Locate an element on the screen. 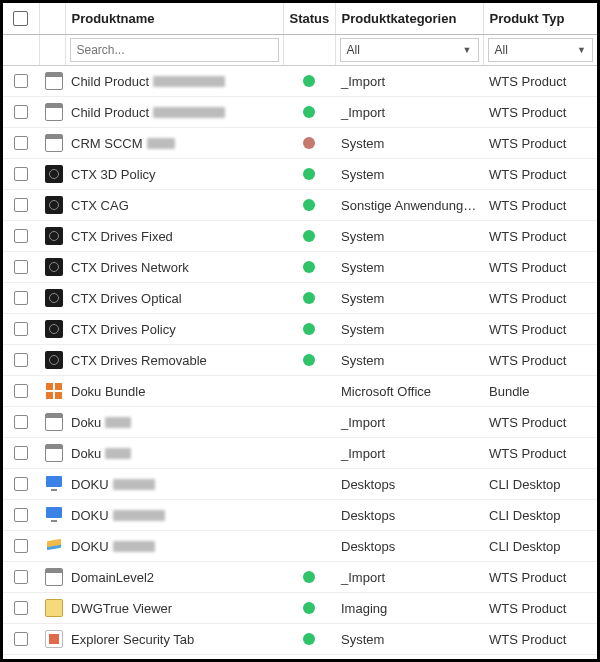 This screenshot has height=662, width=600. table-row: CTX Drives PolicySystemWTS Product is located at coordinates (300, 330).